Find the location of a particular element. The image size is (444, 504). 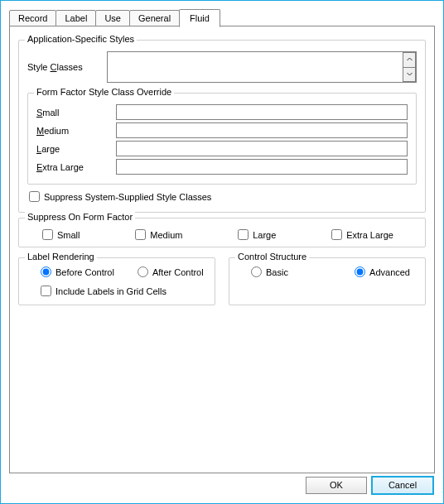

suppress-system-checkbox-input is located at coordinates (35, 197).